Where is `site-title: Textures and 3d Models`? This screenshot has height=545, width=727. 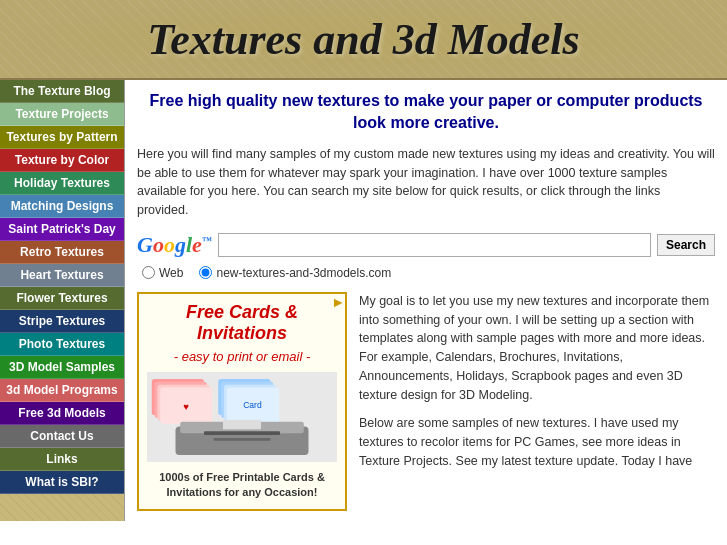
site-title: Textures and 3d Models is located at coordinates (363, 40).